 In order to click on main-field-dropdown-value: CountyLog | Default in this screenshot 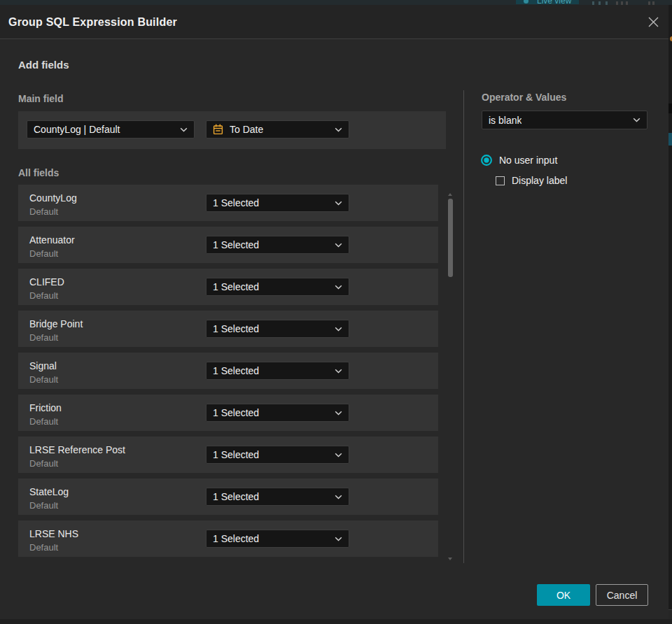, I will do `click(77, 129)`.